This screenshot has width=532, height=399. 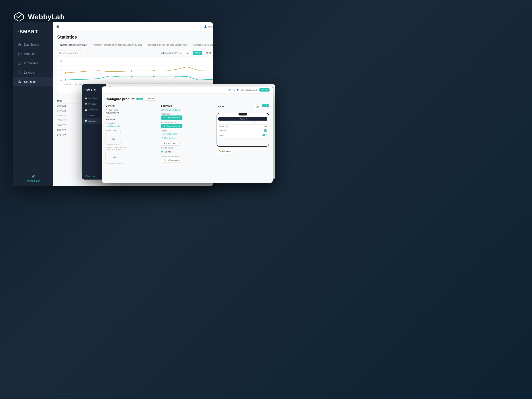 What do you see at coordinates (132, 127) in the screenshot?
I see `add-description-link: + Add description` at bounding box center [132, 127].